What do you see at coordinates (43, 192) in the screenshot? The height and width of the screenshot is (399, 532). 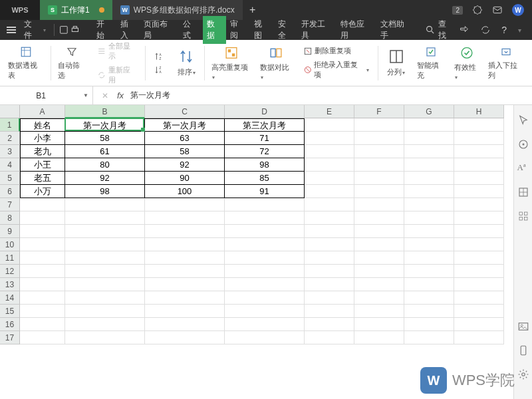 I see `cell: 小万` at bounding box center [43, 192].